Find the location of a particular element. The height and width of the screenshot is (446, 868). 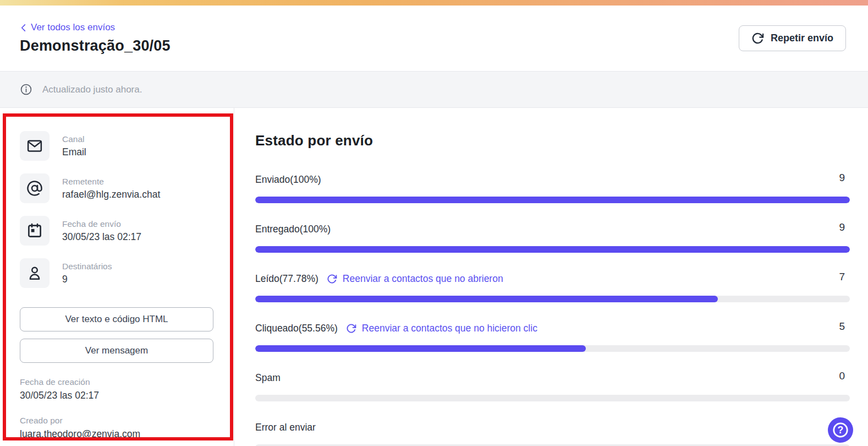

detail-recipients: Destinatários 9 is located at coordinates (117, 273).